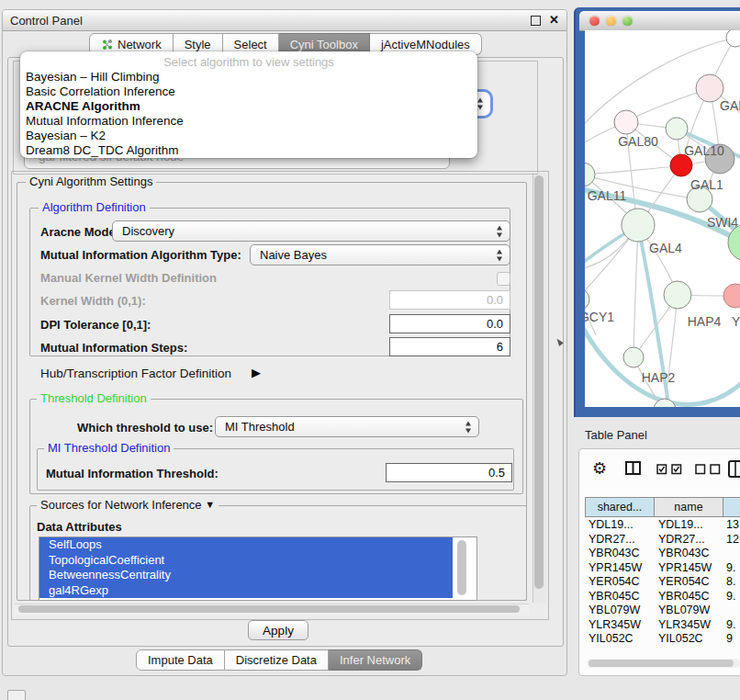 This screenshot has height=700, width=740. What do you see at coordinates (180, 660) in the screenshot?
I see `tab-impute-data: Impute Data` at bounding box center [180, 660].